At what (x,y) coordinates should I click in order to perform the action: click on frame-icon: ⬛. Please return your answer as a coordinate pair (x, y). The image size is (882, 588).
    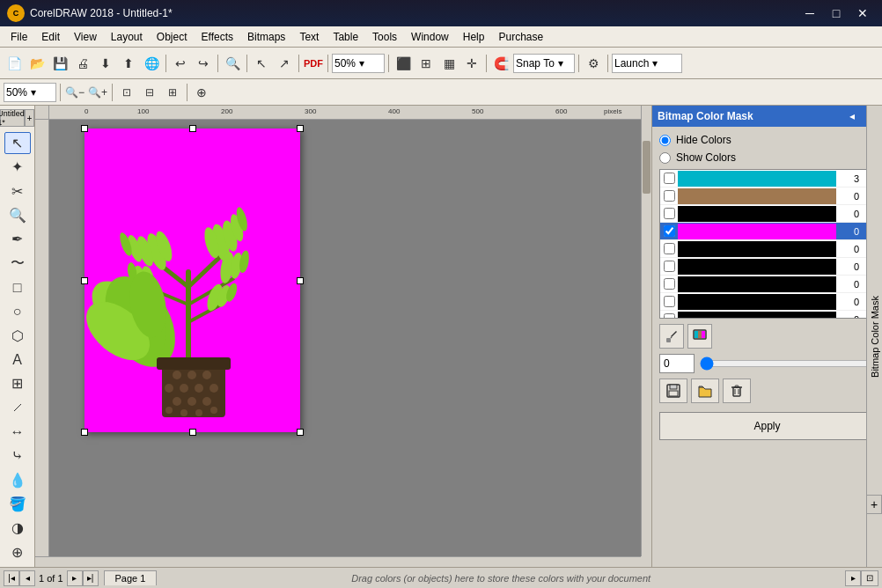
    Looking at the image, I should click on (403, 63).